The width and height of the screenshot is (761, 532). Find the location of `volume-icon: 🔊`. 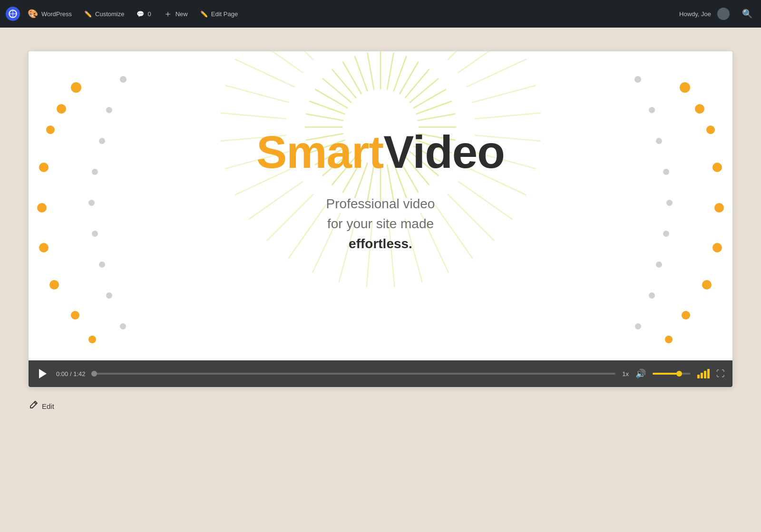

volume-icon: 🔊 is located at coordinates (641, 374).